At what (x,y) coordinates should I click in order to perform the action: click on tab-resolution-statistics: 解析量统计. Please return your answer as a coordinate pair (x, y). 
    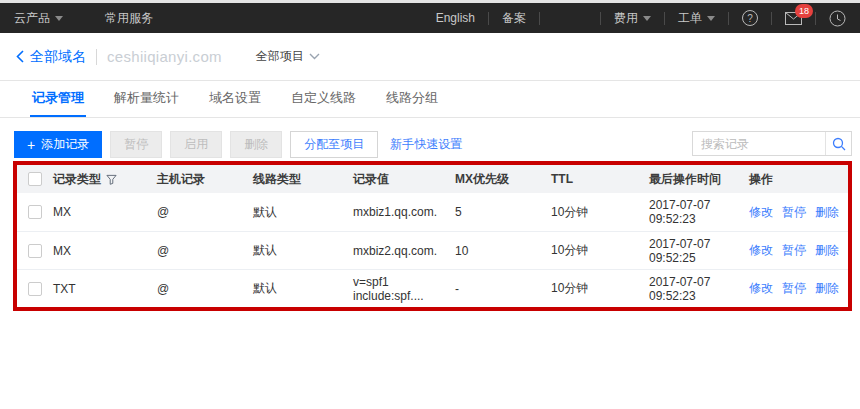
    Looking at the image, I should click on (146, 99).